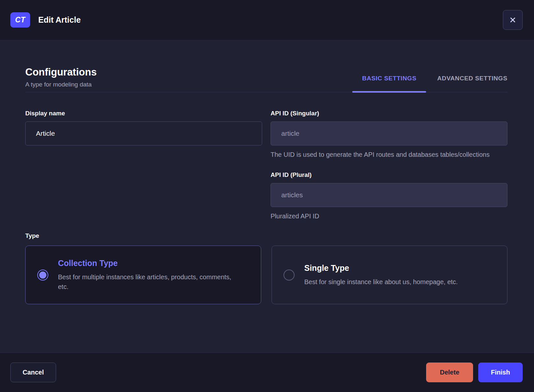  Describe the element at coordinates (389, 78) in the screenshot. I see `tab-basic-settings: BASIC SETTINGS` at that location.